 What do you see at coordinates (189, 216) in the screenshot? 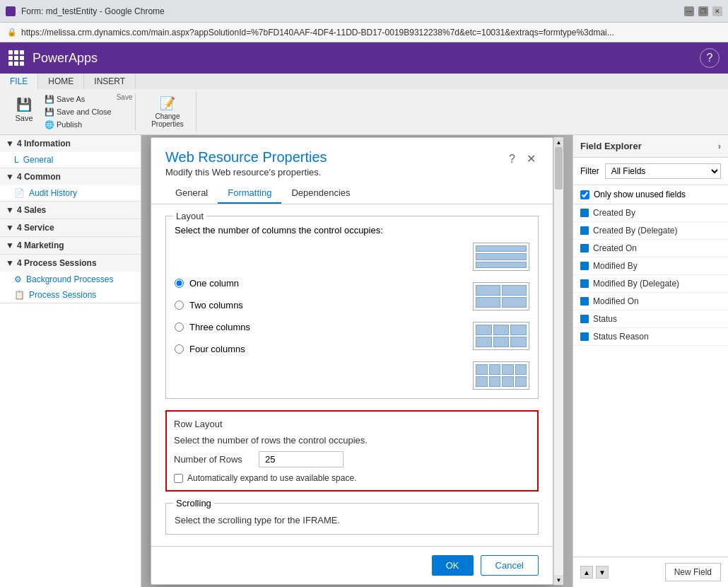
I see `layout-legend: Layout` at bounding box center [189, 216].